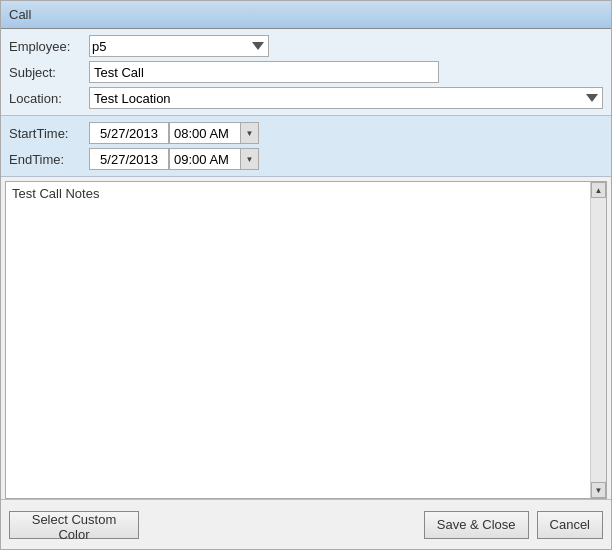 The width and height of the screenshot is (612, 550). I want to click on end-time-input, so click(205, 159).